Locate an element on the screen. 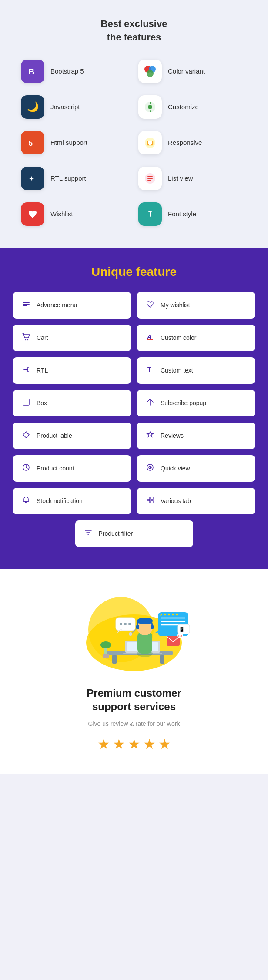 The width and height of the screenshot is (268, 980). unique-card-box: Box is located at coordinates (72, 403).